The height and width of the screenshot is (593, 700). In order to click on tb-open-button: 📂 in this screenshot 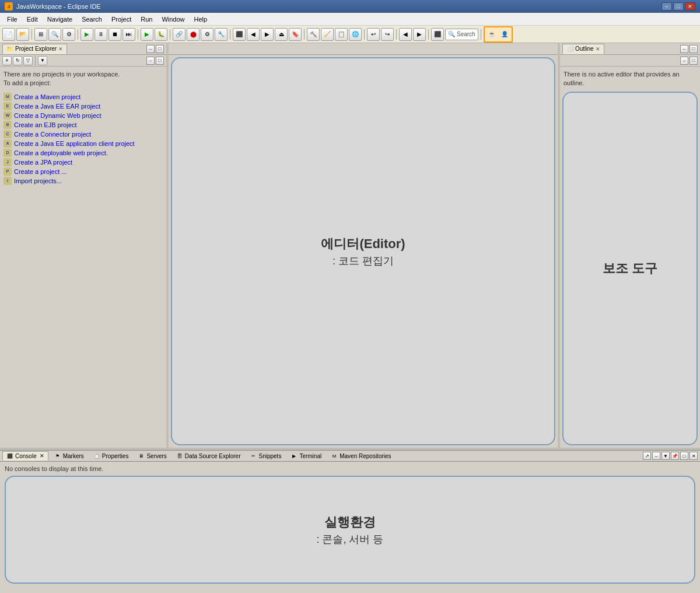, I will do `click(23, 34)`.